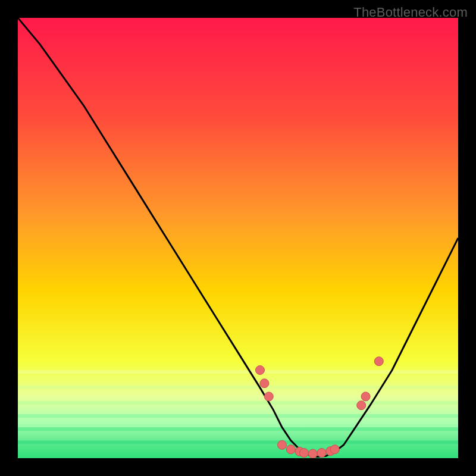 The width and height of the screenshot is (476, 476). What do you see at coordinates (411, 12) in the screenshot?
I see `watermark-text: TheBottleneck.com` at bounding box center [411, 12].